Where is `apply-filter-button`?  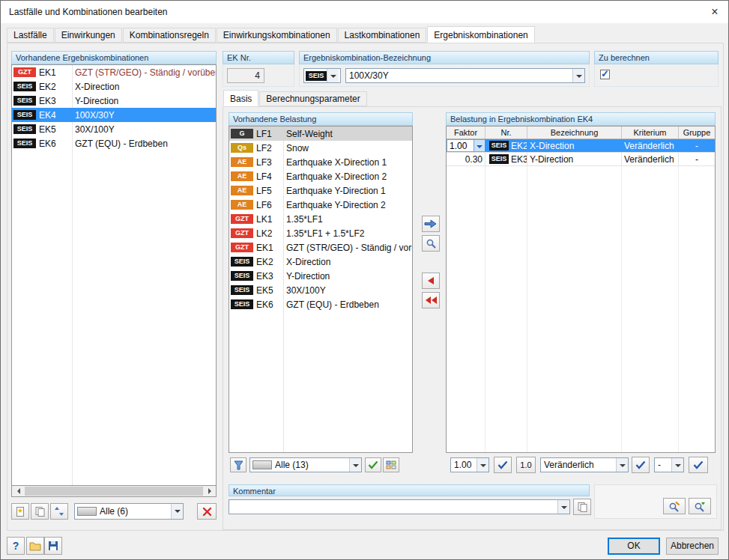 apply-filter-button is located at coordinates (373, 465).